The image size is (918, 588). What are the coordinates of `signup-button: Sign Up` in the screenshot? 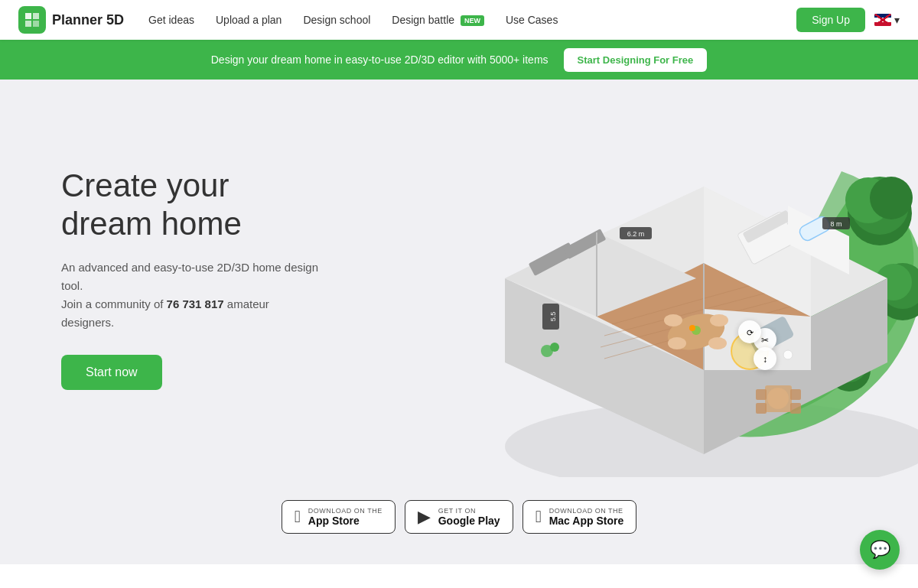 It's located at (831, 20).